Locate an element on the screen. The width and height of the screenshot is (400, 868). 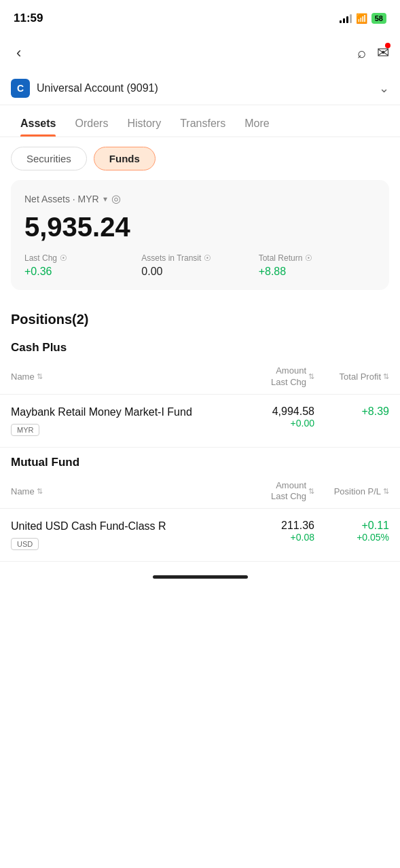
fund-currency-badge: MYR is located at coordinates (25, 430).